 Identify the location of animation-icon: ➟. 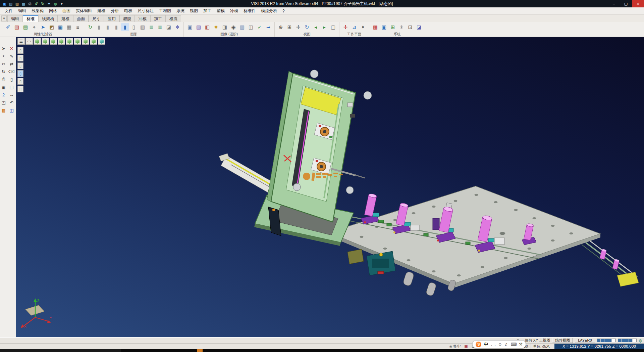
(268, 27).